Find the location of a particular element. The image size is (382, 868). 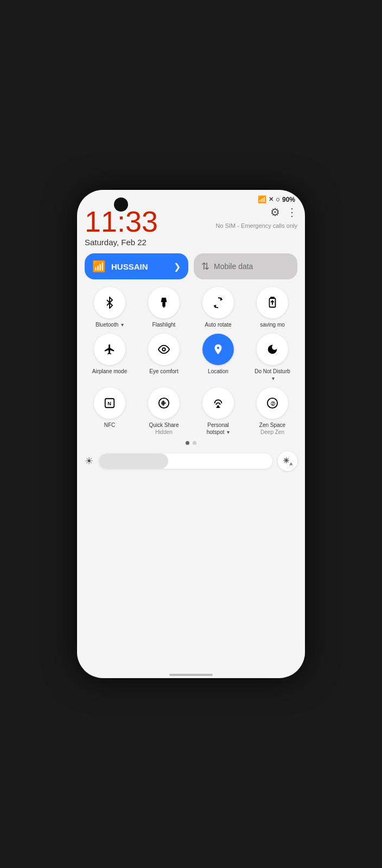

bottom-nav is located at coordinates (191, 674).